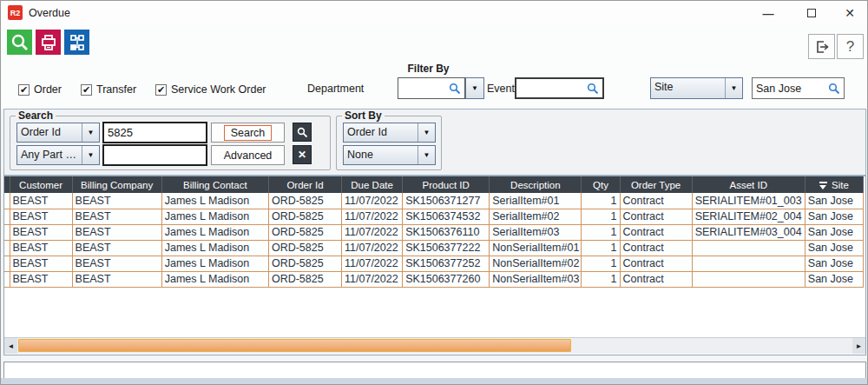 Image resolution: width=868 pixels, height=385 pixels. I want to click on scroll-left-icon: ◄, so click(10, 346).